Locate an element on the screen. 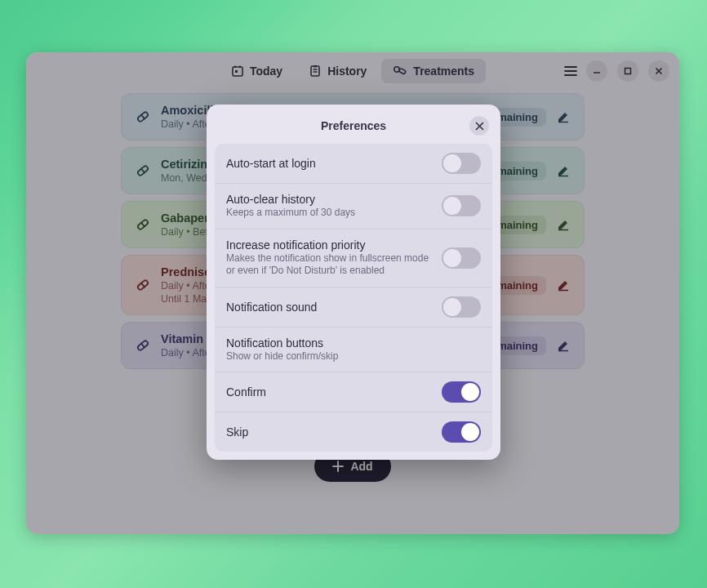 The width and height of the screenshot is (707, 588). pref-label: Skip is located at coordinates (330, 432).